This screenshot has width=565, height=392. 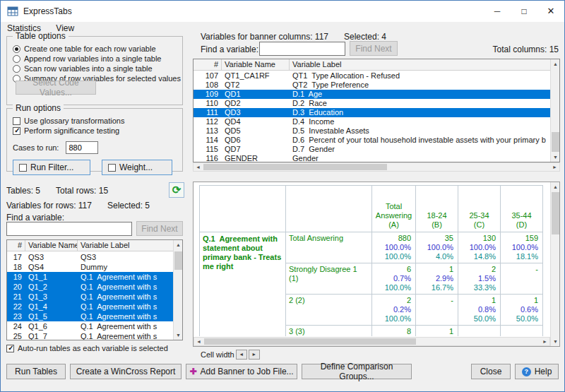 I want to click on run-filter-checkbox, so click(x=23, y=168).